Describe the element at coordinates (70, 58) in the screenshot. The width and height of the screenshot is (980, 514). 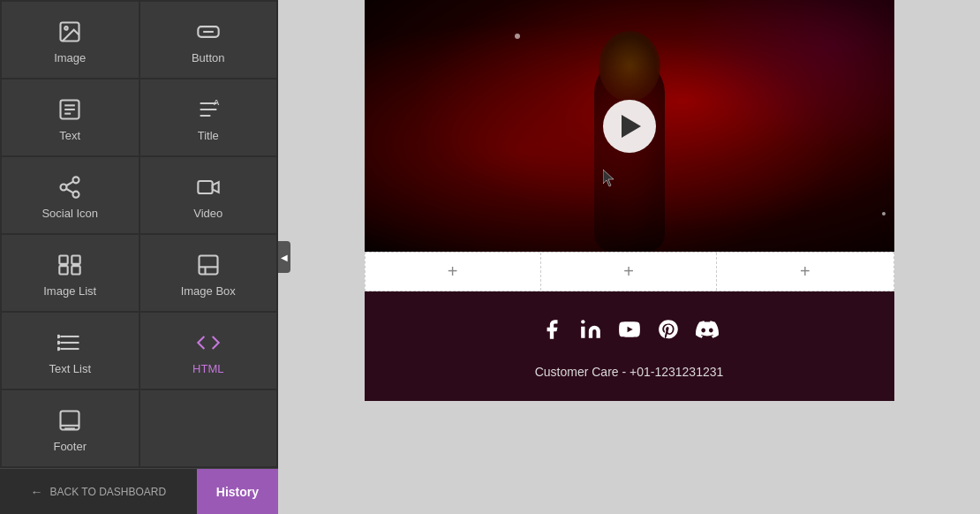
I see `sidebar-item-image-label: Image` at that location.